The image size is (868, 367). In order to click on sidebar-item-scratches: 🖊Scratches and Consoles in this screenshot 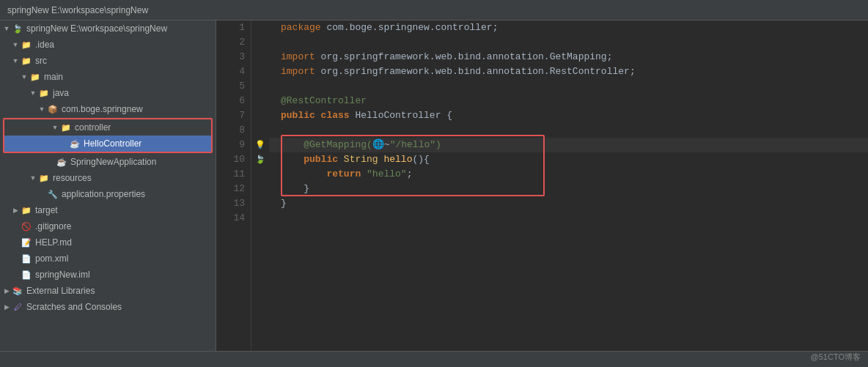, I will do `click(108, 307)`.